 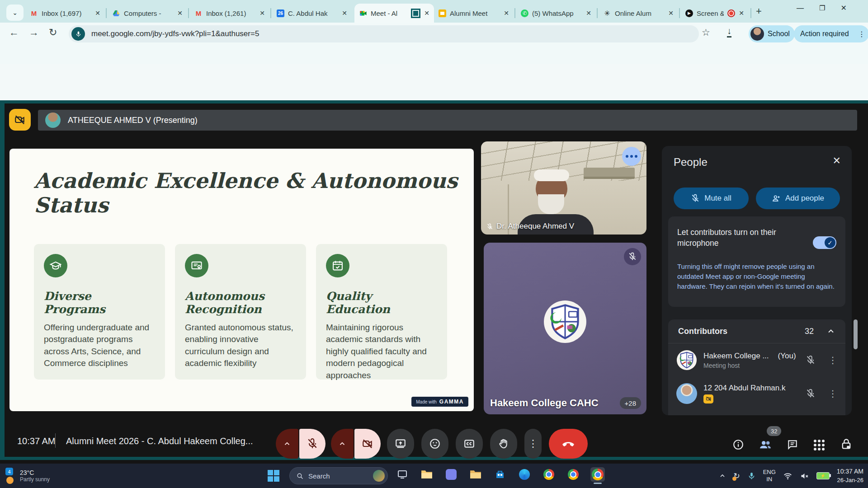 What do you see at coordinates (850, 476) in the screenshot?
I see `clock-date: 10:37 AM 26-Jan-26` at bounding box center [850, 476].